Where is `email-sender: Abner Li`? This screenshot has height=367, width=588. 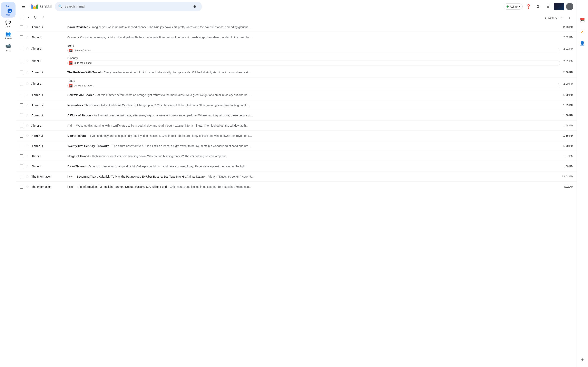 email-sender: Abner Li is located at coordinates (48, 49).